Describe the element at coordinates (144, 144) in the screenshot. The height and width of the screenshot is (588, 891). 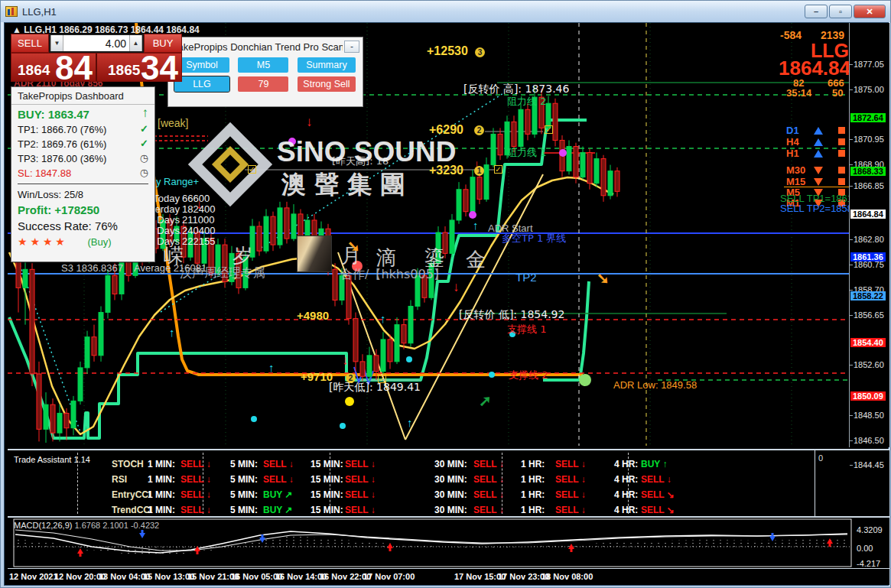
I see `tp2-check-icon: ✓` at that location.